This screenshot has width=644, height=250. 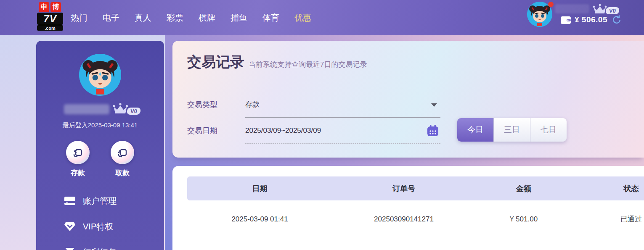 What do you see at coordinates (216, 105) in the screenshot?
I see `transaction-type-label: 交易类型` at bounding box center [216, 105].